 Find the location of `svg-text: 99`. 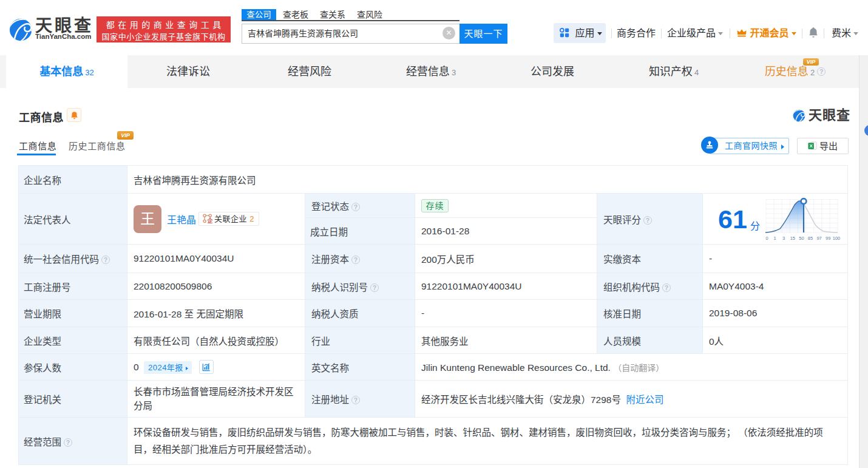

svg-text: 99 is located at coordinates (828, 238).